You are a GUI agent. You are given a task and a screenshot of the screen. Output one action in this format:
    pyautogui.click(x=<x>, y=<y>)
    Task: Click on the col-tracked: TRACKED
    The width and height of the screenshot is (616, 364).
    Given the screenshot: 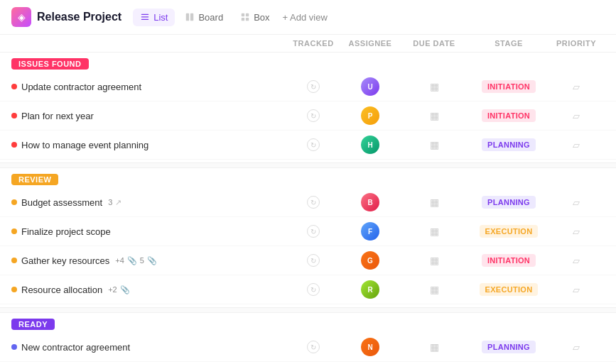 What is the action you would take?
    pyautogui.click(x=313, y=43)
    